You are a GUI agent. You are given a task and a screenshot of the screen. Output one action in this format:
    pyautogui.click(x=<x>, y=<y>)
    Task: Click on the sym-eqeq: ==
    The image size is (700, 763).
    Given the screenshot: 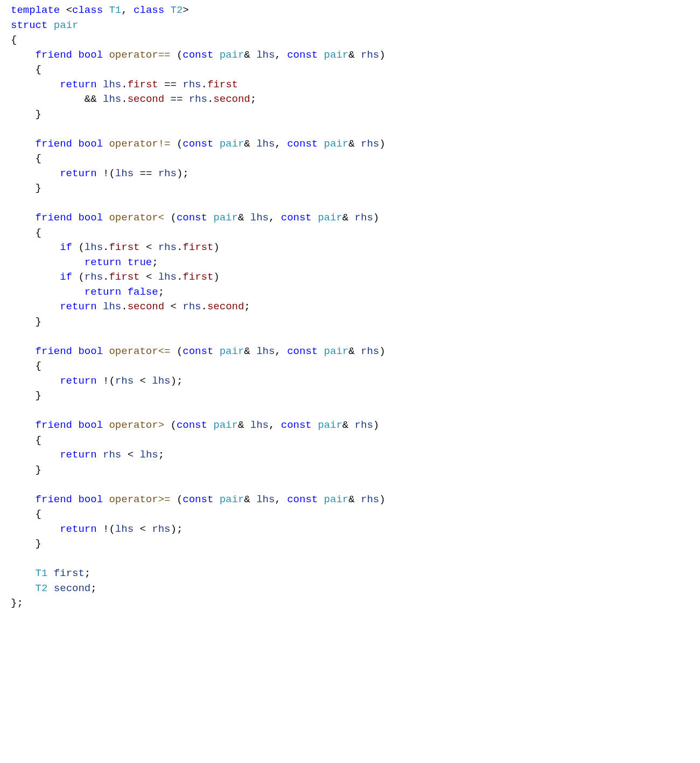 What is the action you would take?
    pyautogui.click(x=165, y=55)
    